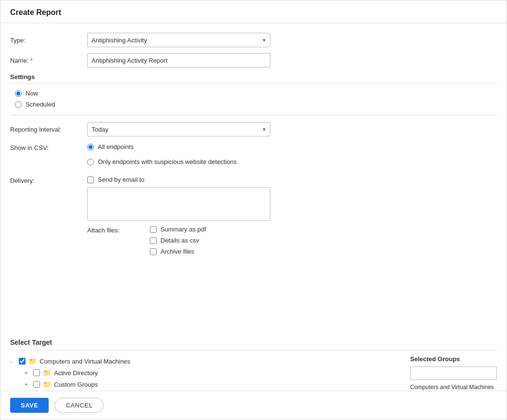 The image size is (507, 420). What do you see at coordinates (116, 147) in the screenshot?
I see `csv-all-label: All endpoints` at bounding box center [116, 147].